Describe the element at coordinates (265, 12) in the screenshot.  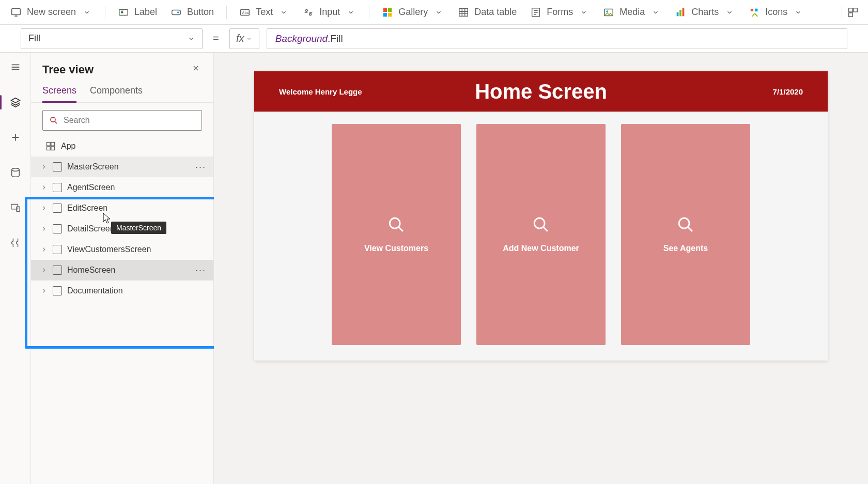
I see `text-label: Text` at that location.